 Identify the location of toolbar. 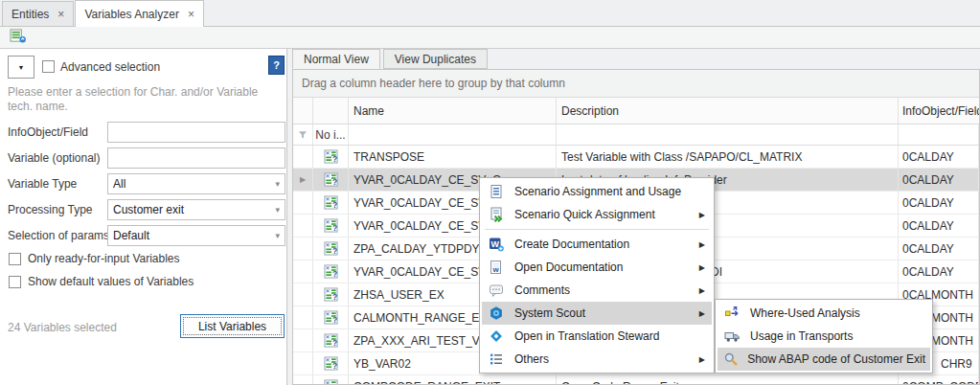
(490, 38).